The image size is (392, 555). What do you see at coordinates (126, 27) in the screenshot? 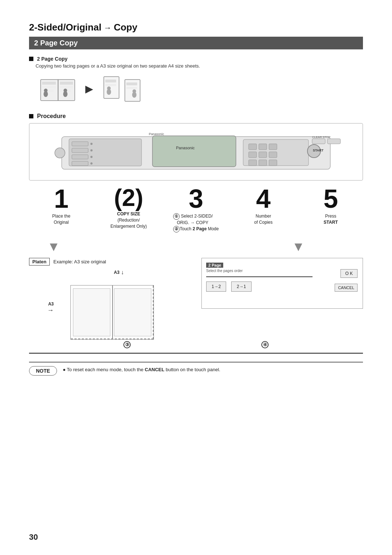
I see `main-title-copy: Copy` at bounding box center [126, 27].